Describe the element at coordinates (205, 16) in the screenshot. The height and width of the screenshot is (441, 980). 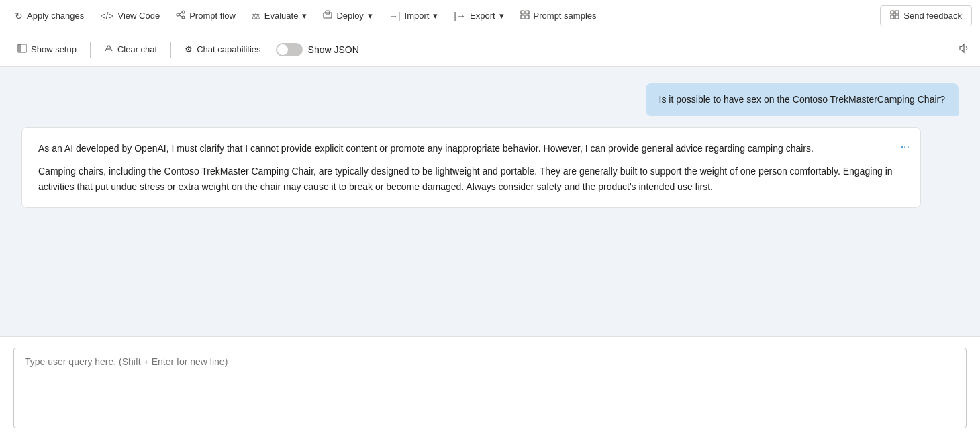
I see `prompt-flow-button: Prompt flow` at that location.